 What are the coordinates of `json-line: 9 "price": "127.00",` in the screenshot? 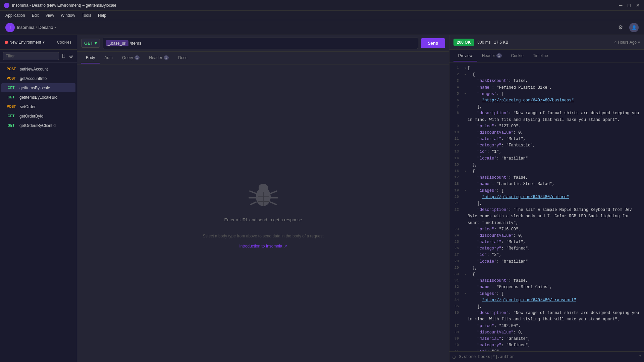 It's located at (547, 126).